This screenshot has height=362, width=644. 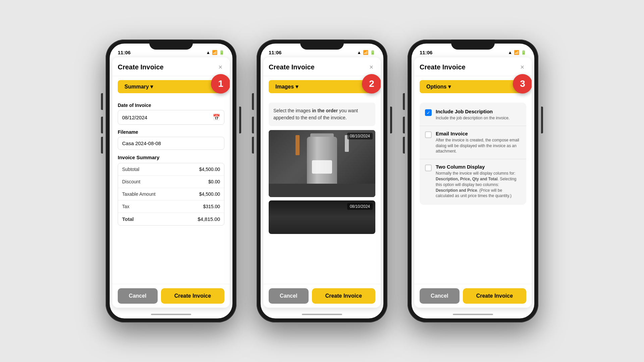 What do you see at coordinates (473, 296) in the screenshot?
I see `footer-3: Cancel Create Invoice` at bounding box center [473, 296].